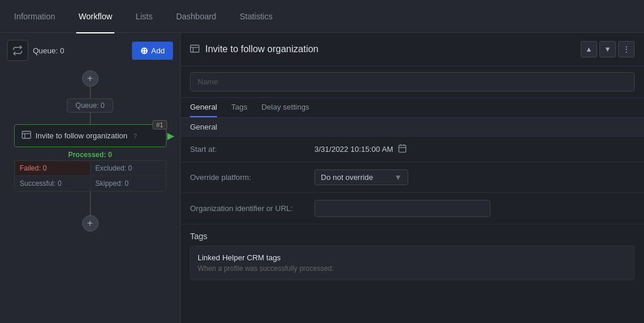  Describe the element at coordinates (256, 17) in the screenshot. I see `nav-item-statistics: Statistics` at that location.